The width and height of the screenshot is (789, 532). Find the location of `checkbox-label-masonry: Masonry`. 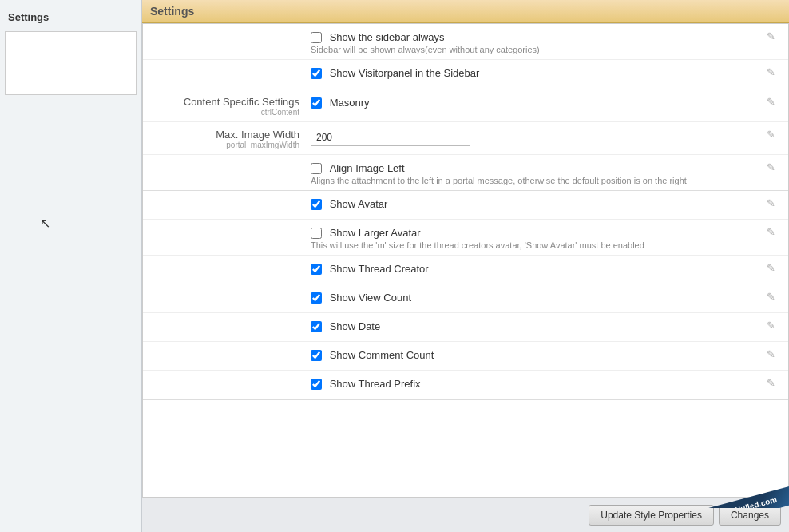

checkbox-label-masonry: Masonry is located at coordinates (340, 102).